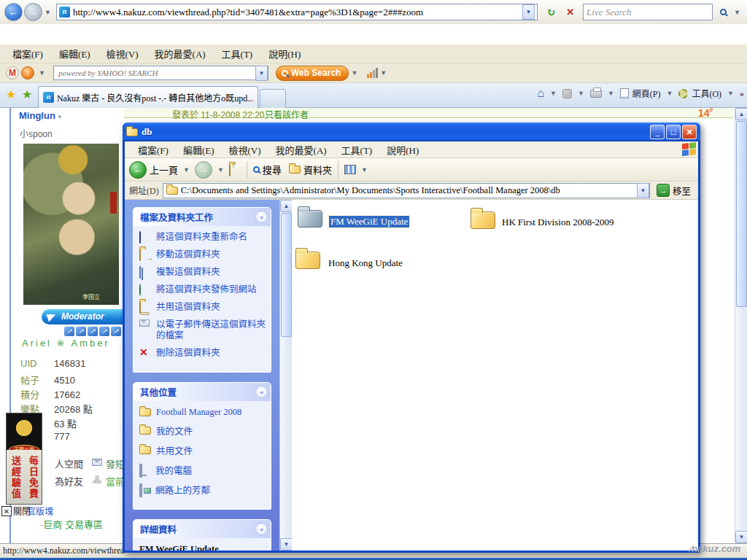 The width and height of the screenshot is (747, 560). I want to click on poster-username: Minglun ▾, so click(40, 115).